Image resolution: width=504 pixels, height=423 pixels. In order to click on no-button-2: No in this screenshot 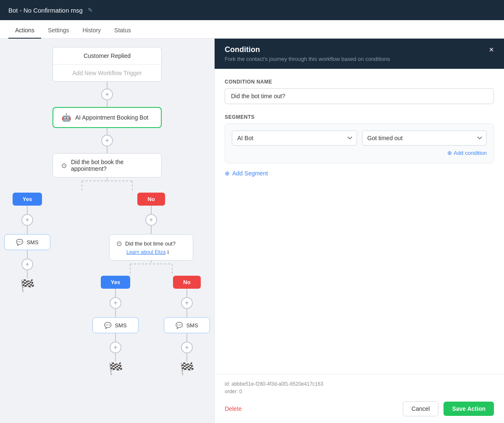, I will do `click(186, 282)`.